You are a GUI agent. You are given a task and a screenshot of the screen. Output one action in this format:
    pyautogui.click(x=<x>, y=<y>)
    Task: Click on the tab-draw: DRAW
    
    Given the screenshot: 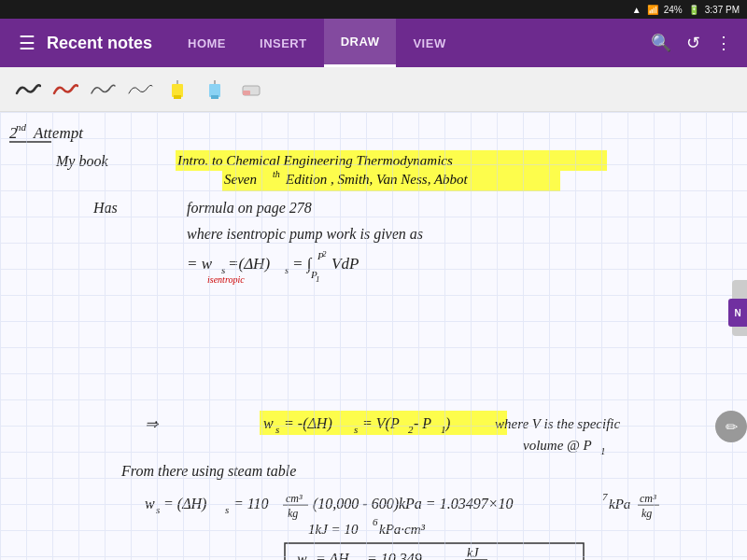 What is the action you would take?
    pyautogui.click(x=360, y=43)
    